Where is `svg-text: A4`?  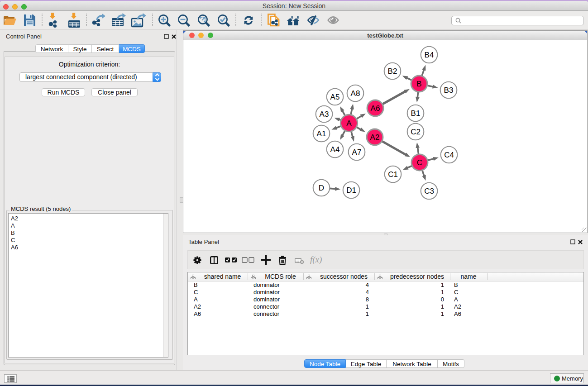 svg-text: A4 is located at coordinates (335, 149).